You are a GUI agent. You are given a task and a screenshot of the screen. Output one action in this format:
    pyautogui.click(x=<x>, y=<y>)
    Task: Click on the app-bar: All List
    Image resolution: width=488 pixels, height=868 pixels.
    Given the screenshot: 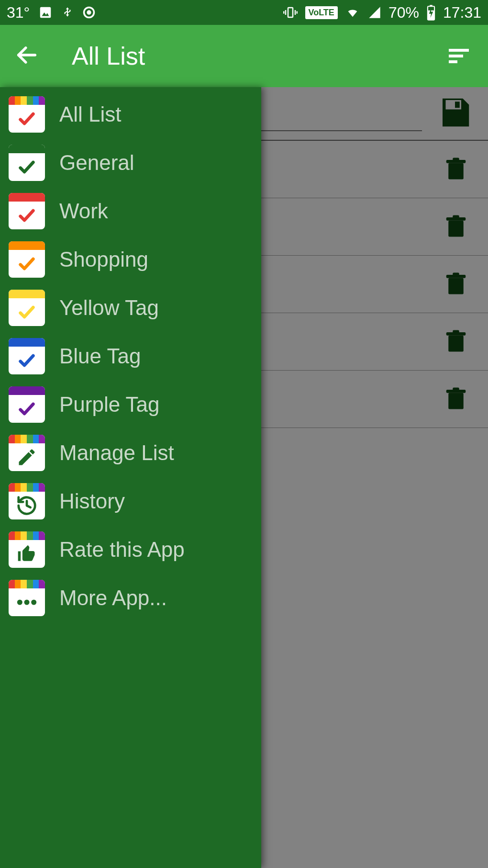 What is the action you would take?
    pyautogui.click(x=244, y=56)
    